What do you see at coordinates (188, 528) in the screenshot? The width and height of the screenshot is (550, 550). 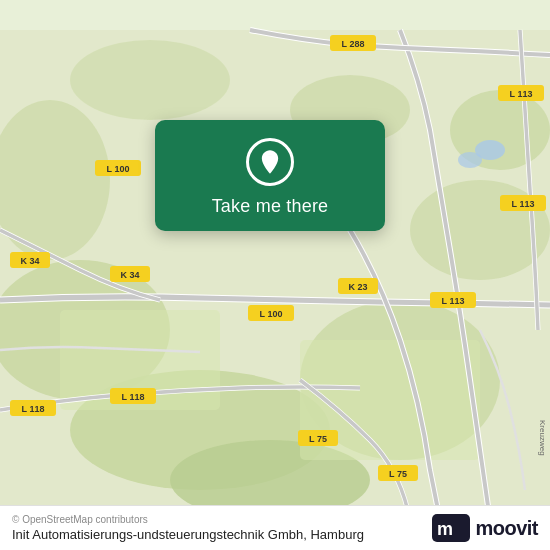 I see `location-info: © OpenStreetMap contributors Init Automa…` at bounding box center [188, 528].